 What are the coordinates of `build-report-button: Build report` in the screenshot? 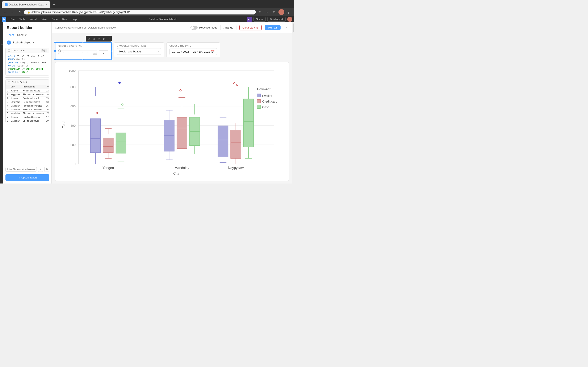 It's located at (277, 19).